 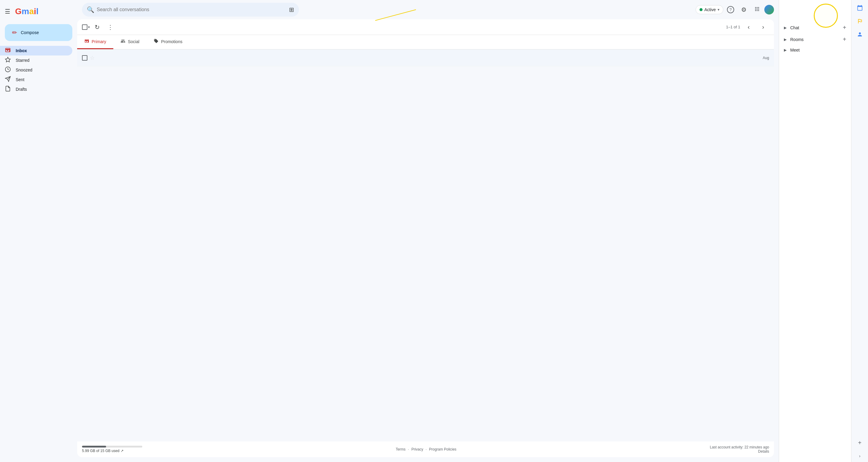 What do you see at coordinates (417, 449) in the screenshot?
I see `privacy-link: Privacy` at bounding box center [417, 449].